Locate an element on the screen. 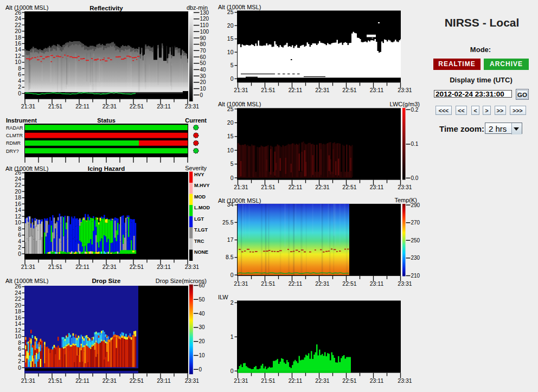  svg-text: 0.2 is located at coordinates (415, 110).